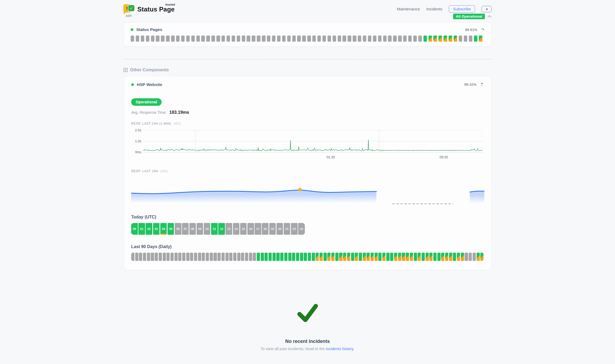 This screenshot has width=615, height=364. I want to click on hour-block-05: 05, so click(171, 229).